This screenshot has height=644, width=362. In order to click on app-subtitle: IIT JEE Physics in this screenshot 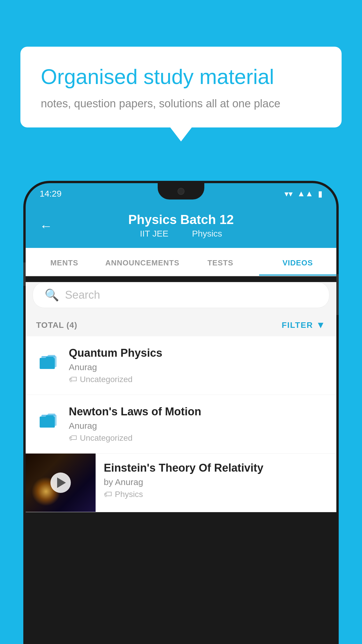, I will do `click(181, 234)`.